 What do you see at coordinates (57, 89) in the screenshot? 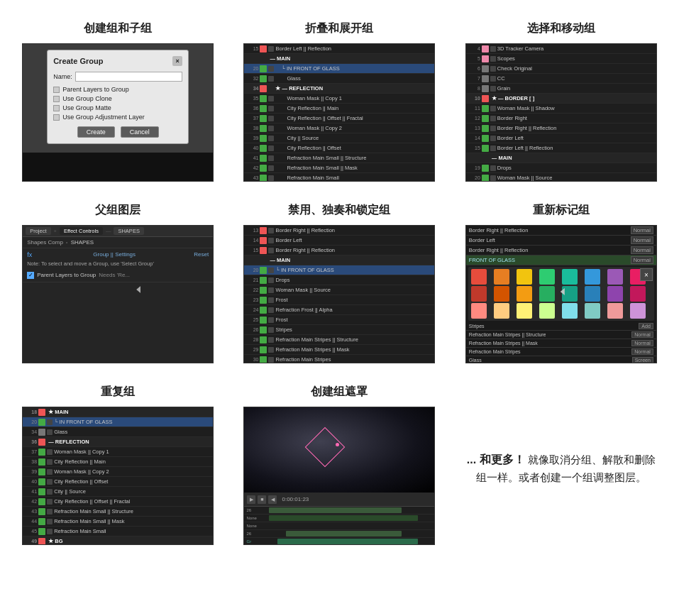
I see `checkbox1` at bounding box center [57, 89].